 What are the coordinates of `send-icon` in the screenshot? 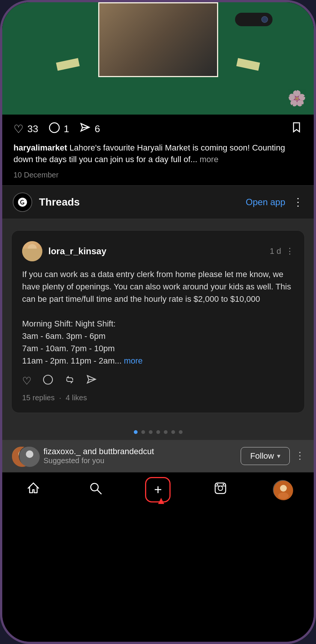 It's located at (85, 129).